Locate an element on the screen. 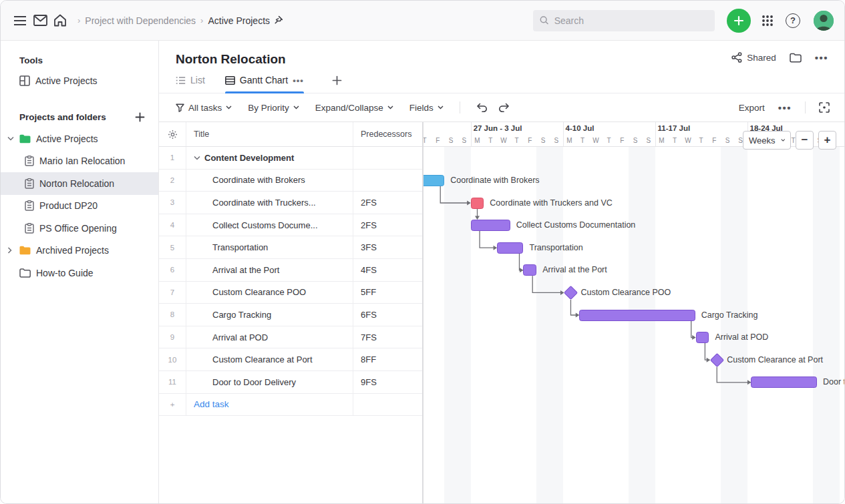  table-row-coordinate-with-truckers: 3Coordinate with Truckers...2FS is located at coordinates (291, 203).